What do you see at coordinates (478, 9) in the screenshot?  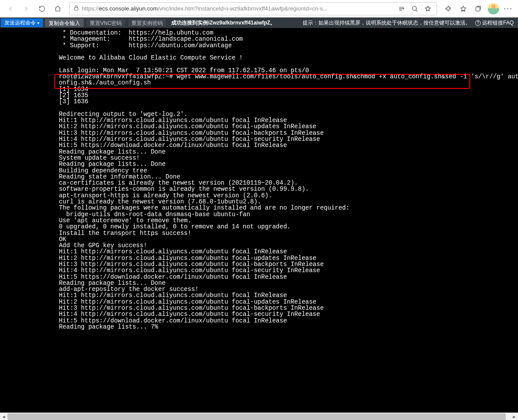 I see `browser-right-icons: ···` at bounding box center [478, 9].